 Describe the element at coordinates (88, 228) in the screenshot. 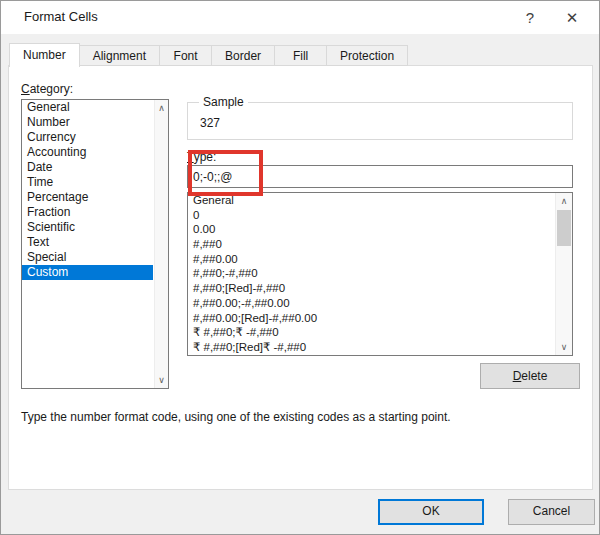

I see `category-item: Scientific` at that location.